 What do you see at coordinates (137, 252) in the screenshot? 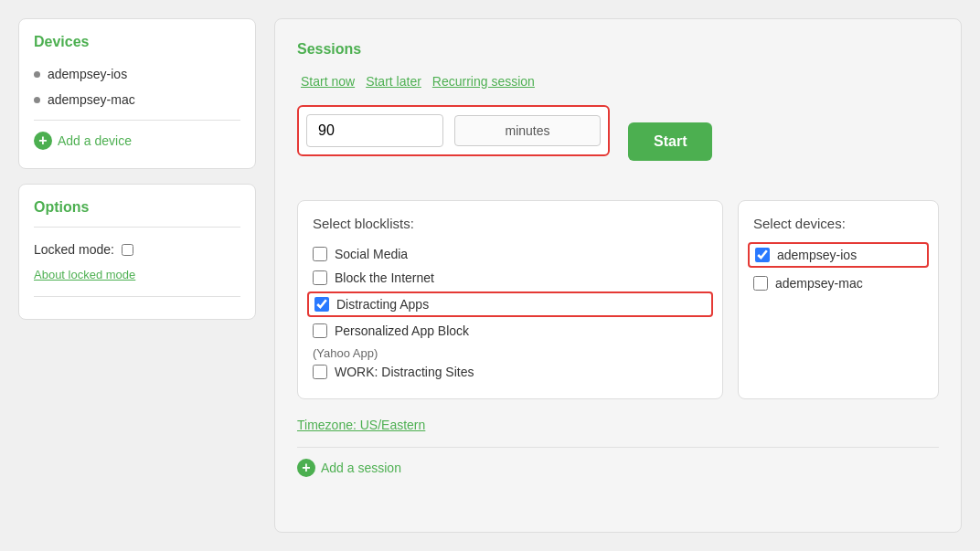
I see `options-card: Options Locked mode: About locked mode` at bounding box center [137, 252].